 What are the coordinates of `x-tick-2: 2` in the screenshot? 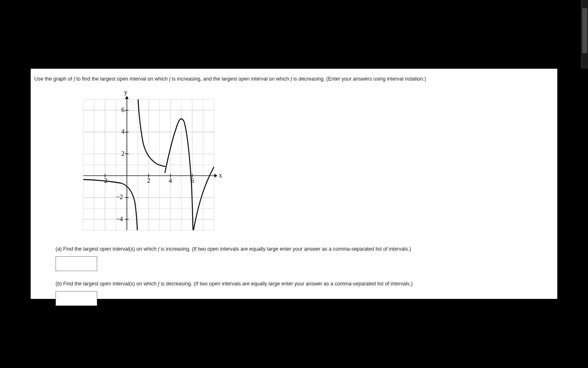 It's located at (149, 181).